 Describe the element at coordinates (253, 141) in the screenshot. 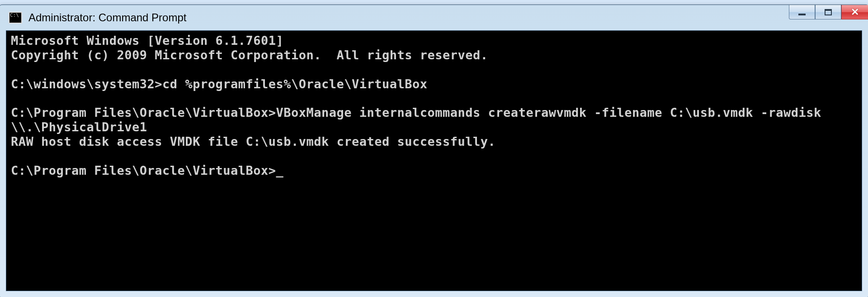

I see `command-output: RAW host disk access VMDK file C:\usb.vm…` at that location.